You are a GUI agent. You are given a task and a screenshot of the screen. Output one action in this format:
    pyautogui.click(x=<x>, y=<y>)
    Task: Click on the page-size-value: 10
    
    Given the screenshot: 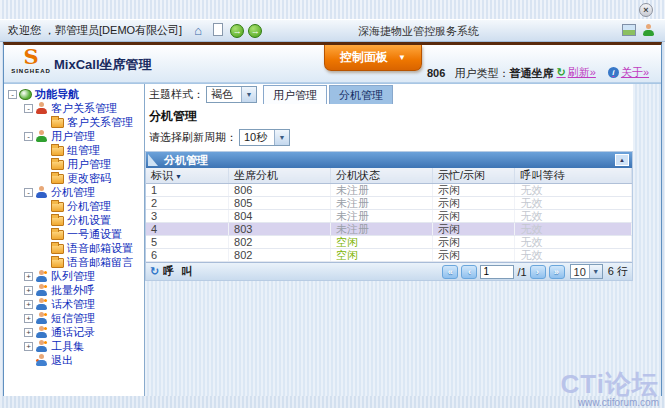 What is the action you would take?
    pyautogui.click(x=580, y=272)
    